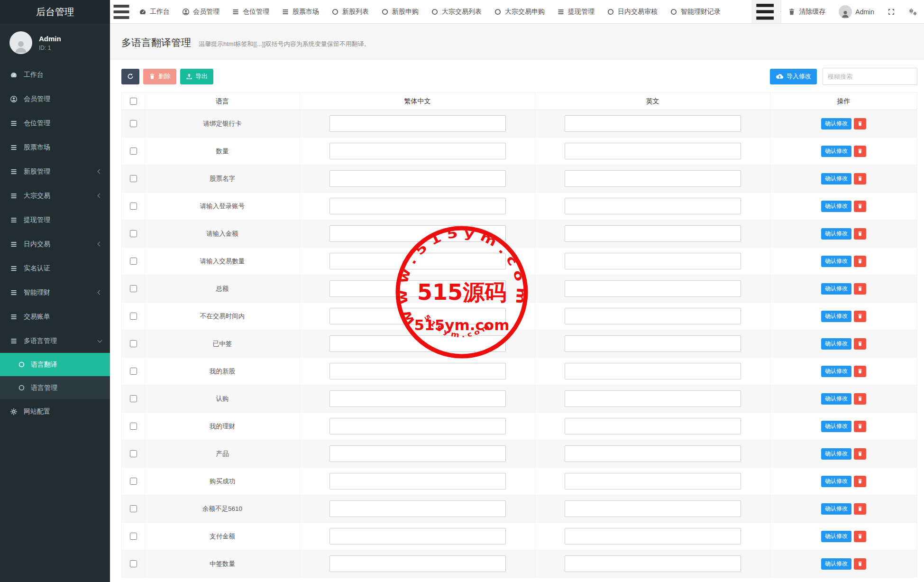  Describe the element at coordinates (767, 11) in the screenshot. I see `nav-overflow-dropdown` at that location.